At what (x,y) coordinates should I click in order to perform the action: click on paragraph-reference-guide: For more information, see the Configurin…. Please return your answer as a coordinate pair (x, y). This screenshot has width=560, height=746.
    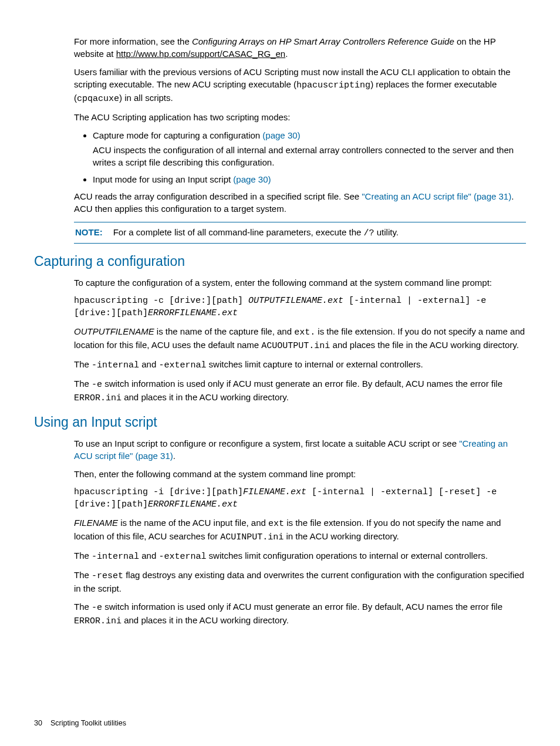
    Looking at the image, I should click on (300, 48).